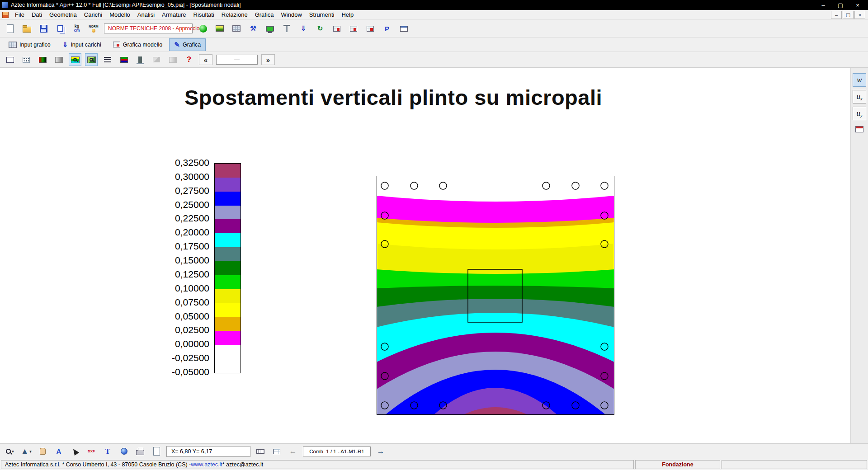 The height and width of the screenshot is (470, 868). What do you see at coordinates (30, 45) in the screenshot?
I see `tab-input-grafico: Input grafico` at bounding box center [30, 45].